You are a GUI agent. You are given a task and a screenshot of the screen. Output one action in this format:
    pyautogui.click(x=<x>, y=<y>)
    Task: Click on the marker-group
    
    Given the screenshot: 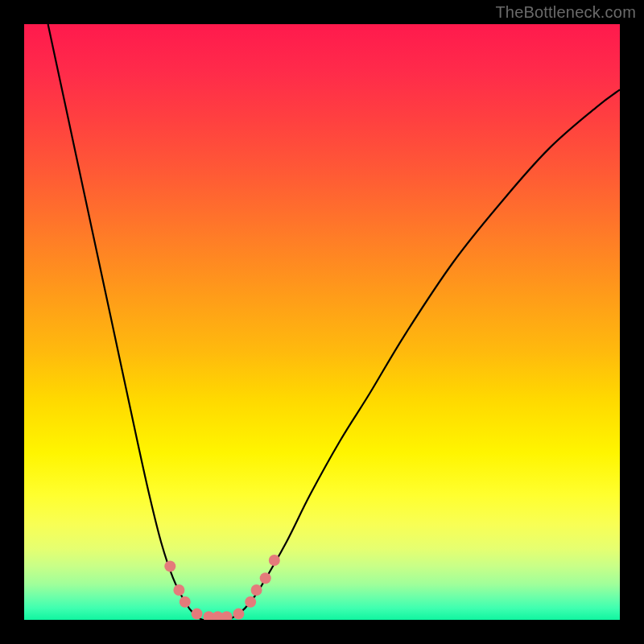 What is the action you would take?
    pyautogui.click(x=222, y=588)
    